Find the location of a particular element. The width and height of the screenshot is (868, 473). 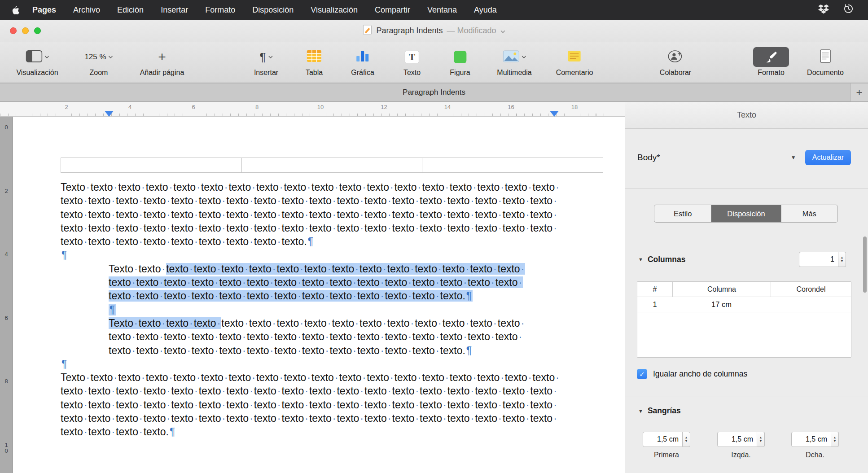

first-line-indent-input is located at coordinates (662, 439).